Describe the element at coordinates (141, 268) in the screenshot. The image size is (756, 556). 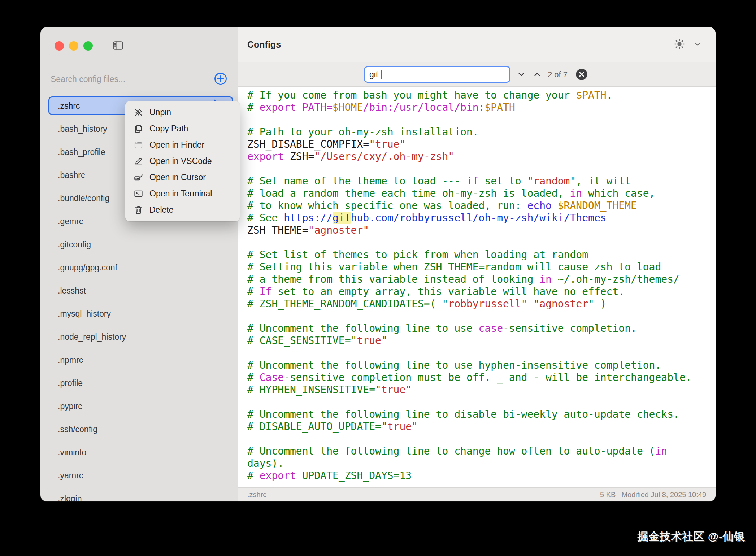
I see `sidebar-item-gnupg-gpg-conf: .gnupg/gpg.conf` at that location.